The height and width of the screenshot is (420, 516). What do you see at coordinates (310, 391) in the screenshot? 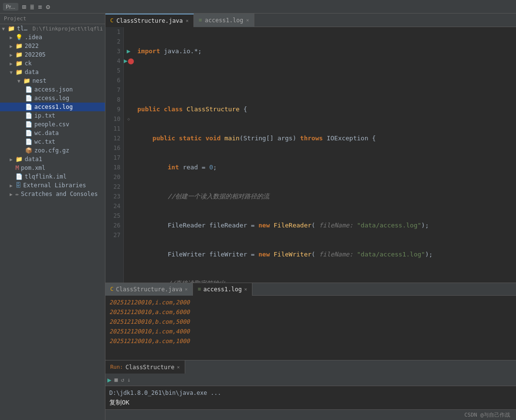
I see `console-area: ▶ ■ ↺ ↓ D:\jdk1.8.0_261\bin\java.exe ...…` at bounding box center [310, 391].